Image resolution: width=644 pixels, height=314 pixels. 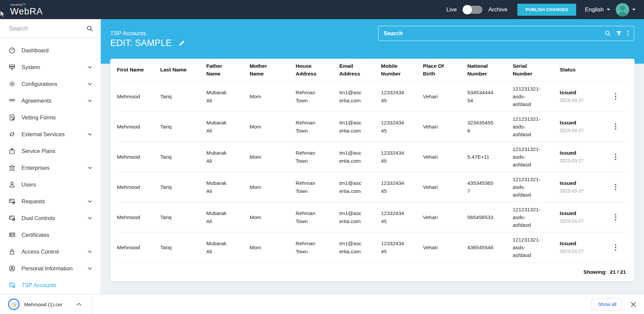 What do you see at coordinates (490, 127) in the screenshot?
I see `cell-national-number: 3234354556` at bounding box center [490, 127].